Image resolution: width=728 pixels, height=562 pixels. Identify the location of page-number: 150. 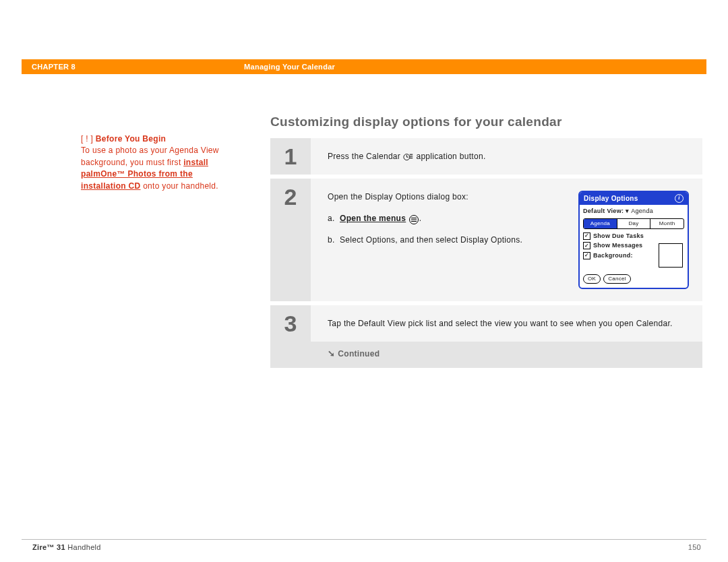
(694, 547).